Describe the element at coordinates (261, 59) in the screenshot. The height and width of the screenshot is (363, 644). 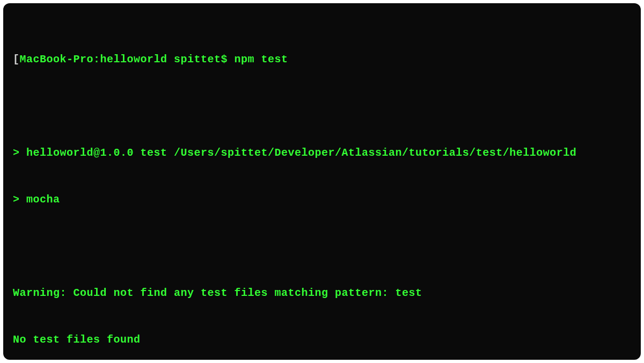
I see `entered-command: npm test` at that location.